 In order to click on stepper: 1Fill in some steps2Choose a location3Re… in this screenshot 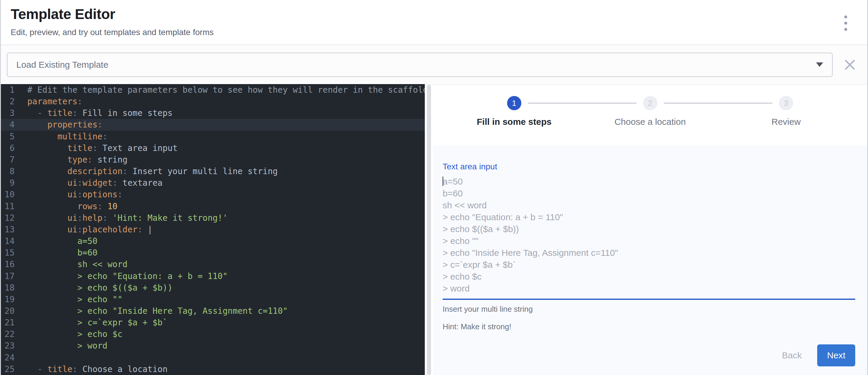, I will do `click(650, 115)`.